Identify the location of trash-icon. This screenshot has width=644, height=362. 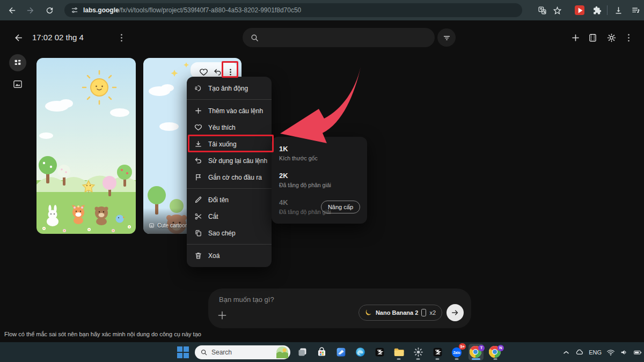
(199, 255).